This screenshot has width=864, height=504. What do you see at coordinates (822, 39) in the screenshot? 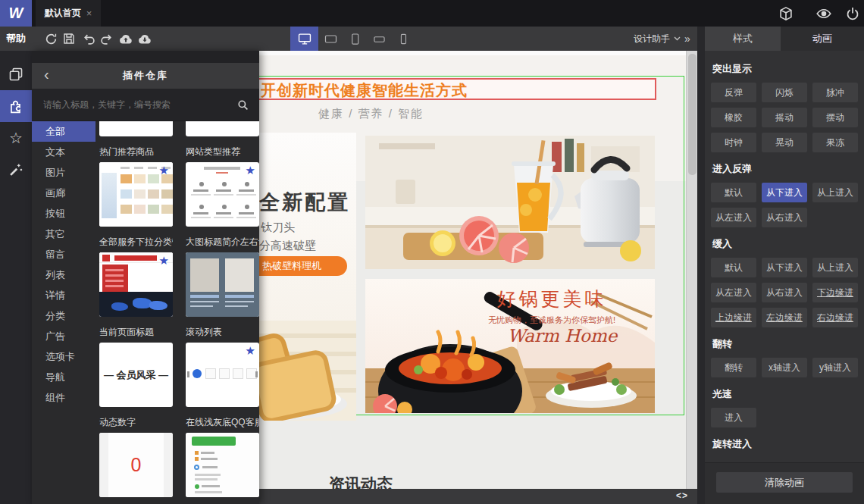
I see `tab-animation: 动画` at bounding box center [822, 39].